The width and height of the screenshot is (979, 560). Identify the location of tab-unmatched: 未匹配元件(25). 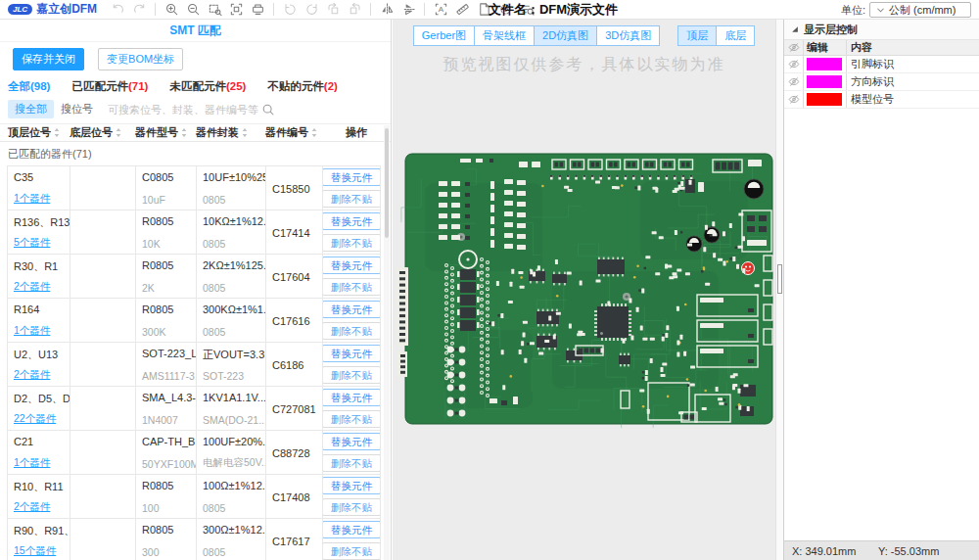
(208, 86).